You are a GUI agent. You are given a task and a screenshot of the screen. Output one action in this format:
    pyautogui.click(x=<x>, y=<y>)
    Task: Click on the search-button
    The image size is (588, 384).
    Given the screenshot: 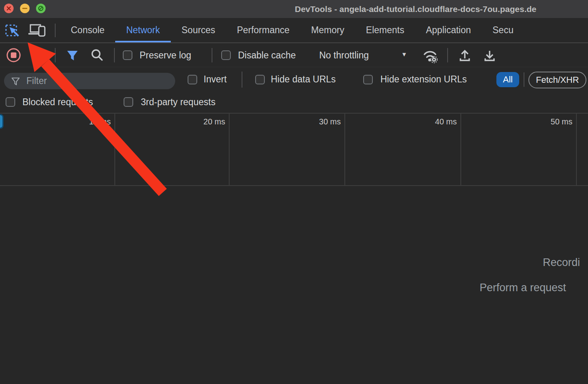 What is the action you would take?
    pyautogui.click(x=97, y=55)
    